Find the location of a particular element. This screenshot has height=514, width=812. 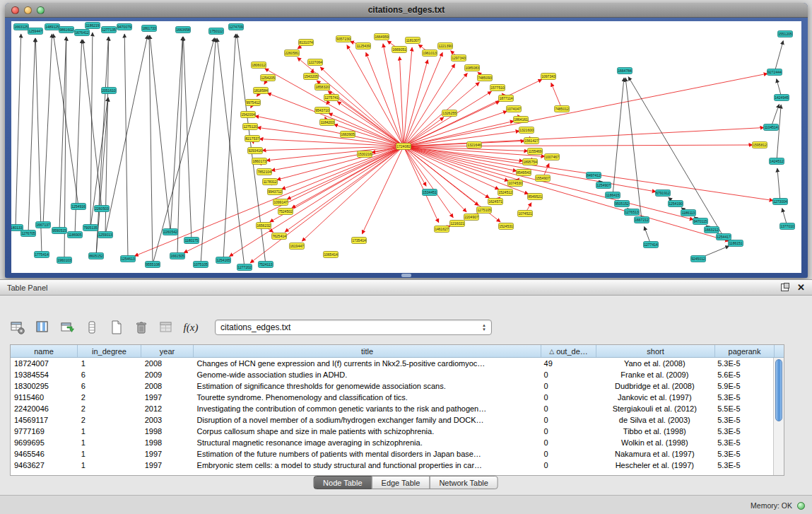

graph-node: 1178312 is located at coordinates (270, 182).